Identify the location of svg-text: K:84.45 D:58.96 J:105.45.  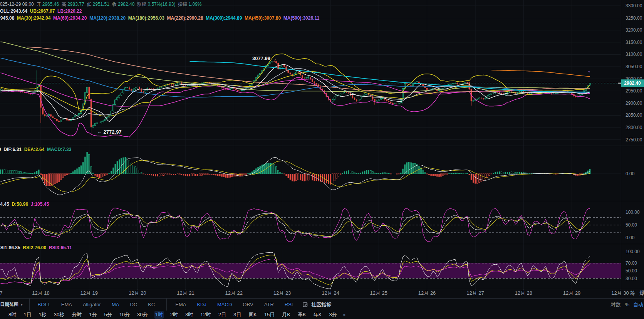
(25, 204).